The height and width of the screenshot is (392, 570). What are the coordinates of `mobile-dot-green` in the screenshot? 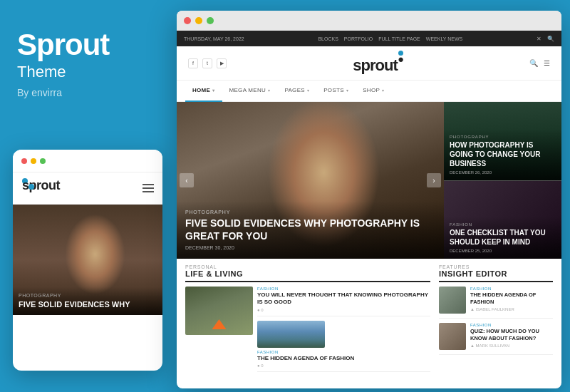 It's located at (43, 161).